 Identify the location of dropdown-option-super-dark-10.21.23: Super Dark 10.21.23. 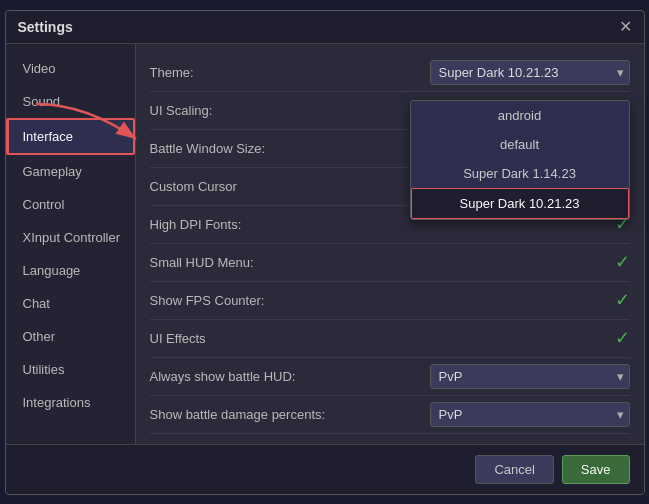
(520, 204).